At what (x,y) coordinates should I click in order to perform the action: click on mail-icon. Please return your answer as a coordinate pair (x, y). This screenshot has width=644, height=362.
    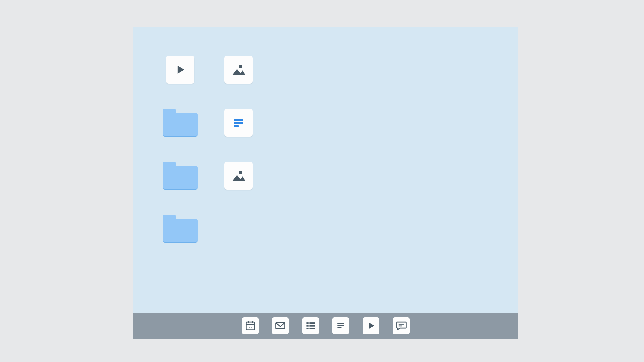
    Looking at the image, I should click on (280, 326).